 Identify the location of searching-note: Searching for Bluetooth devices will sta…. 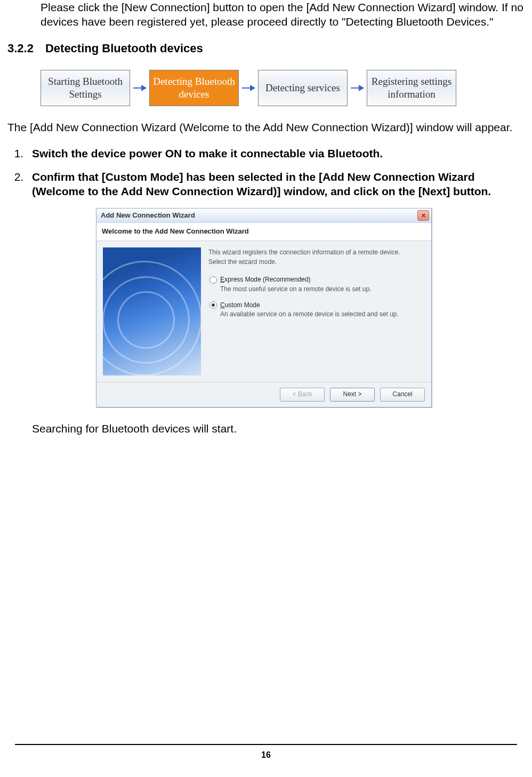
(279, 429).